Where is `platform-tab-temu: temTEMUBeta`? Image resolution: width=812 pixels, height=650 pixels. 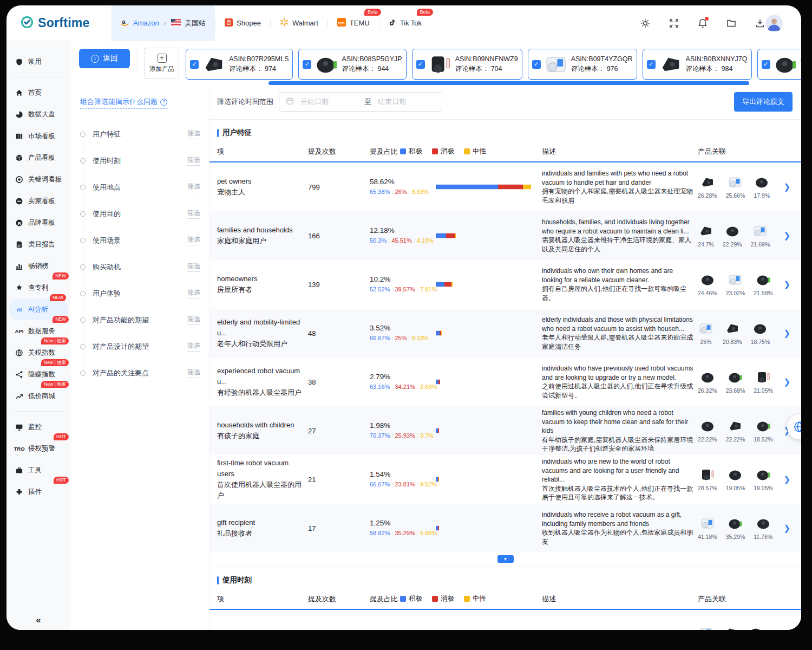
platform-tab-temu: temTEMUBeta is located at coordinates (353, 23).